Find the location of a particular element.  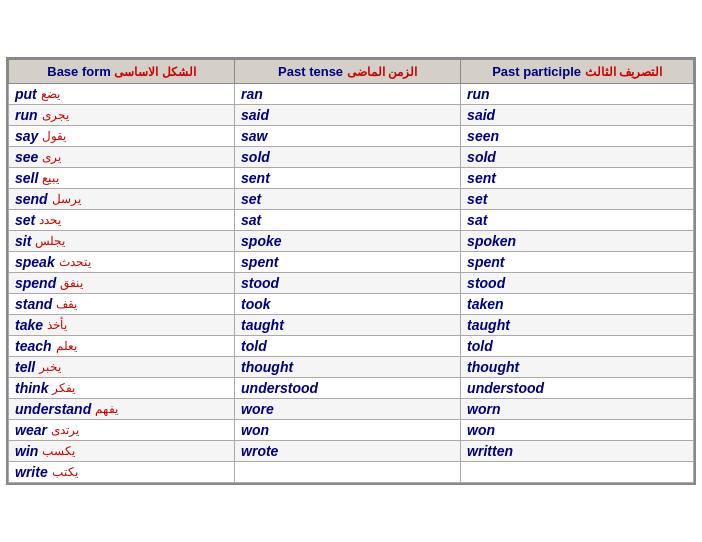

past-participle-cell: understood is located at coordinates (578, 388).